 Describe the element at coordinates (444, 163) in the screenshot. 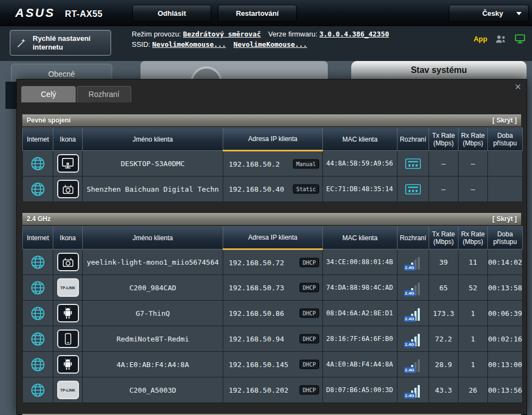

I see `tx-rate-cell: –` at that location.